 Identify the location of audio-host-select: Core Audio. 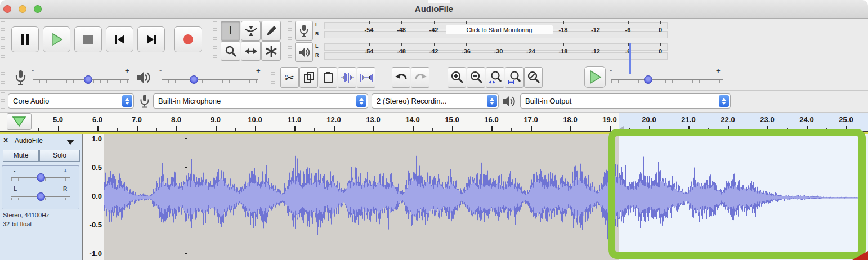
(71, 101).